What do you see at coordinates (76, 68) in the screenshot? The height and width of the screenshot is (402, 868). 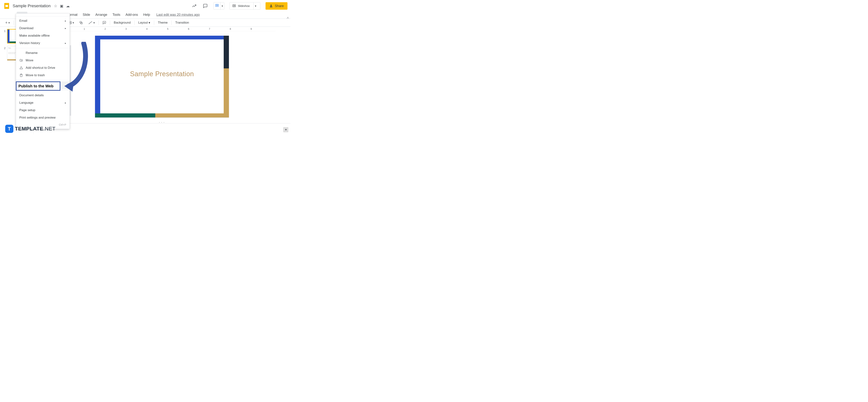 I see `annotation-arrow` at bounding box center [76, 68].